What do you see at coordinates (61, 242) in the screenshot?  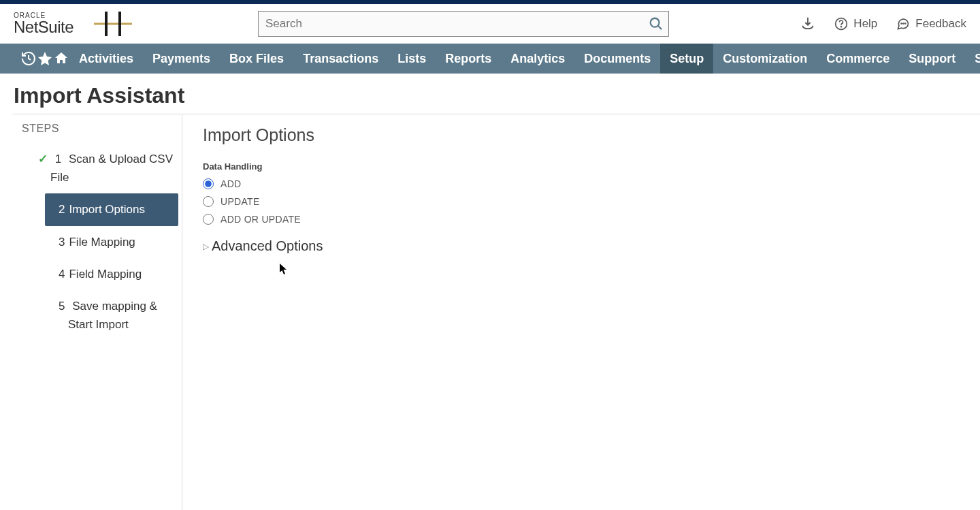 I see `step-num: 3` at bounding box center [61, 242].